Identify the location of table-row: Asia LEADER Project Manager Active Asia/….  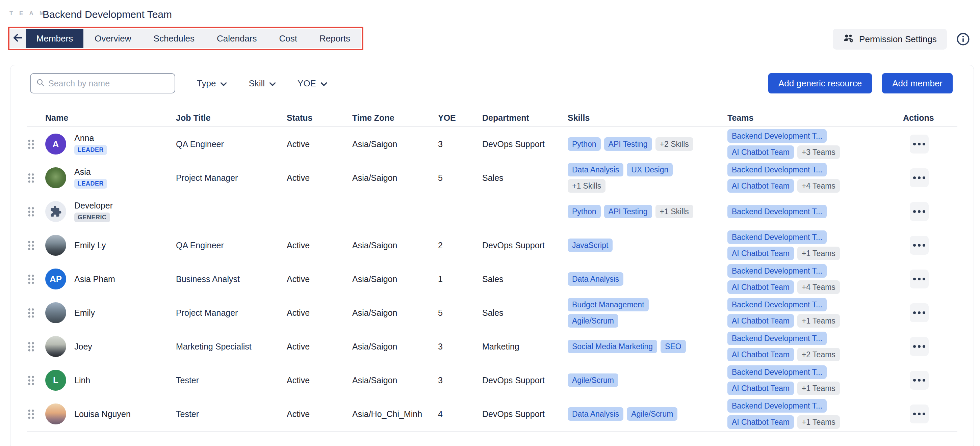
(492, 178).